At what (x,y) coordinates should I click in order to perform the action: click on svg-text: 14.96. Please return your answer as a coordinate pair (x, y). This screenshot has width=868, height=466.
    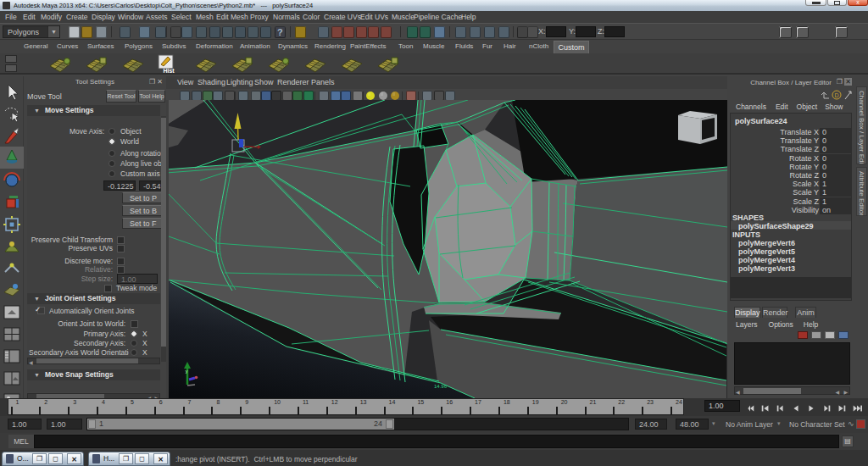
    Looking at the image, I should click on (441, 386).